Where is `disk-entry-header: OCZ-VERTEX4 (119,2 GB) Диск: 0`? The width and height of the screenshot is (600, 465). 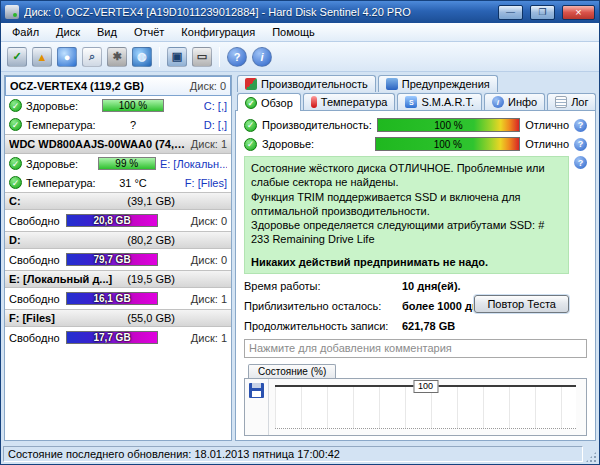
disk-entry-header: OCZ-VERTEX4 (119,2 GB) Диск: 0 is located at coordinates (118, 86).